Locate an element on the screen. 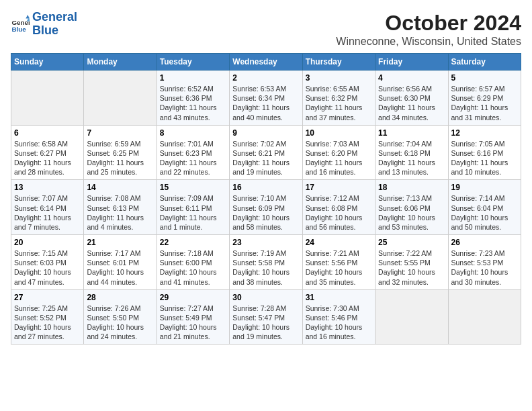  day-number: 15 is located at coordinates (193, 187).